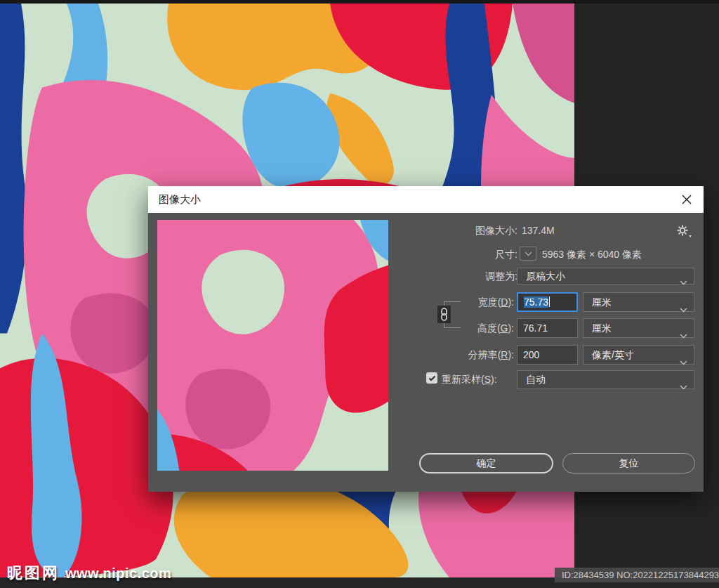  Describe the element at coordinates (546, 276) in the screenshot. I see `fit-to-value: 原稿大小` at that location.